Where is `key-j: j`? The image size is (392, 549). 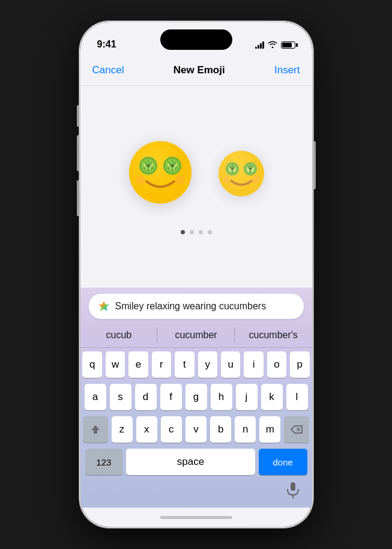 key-j: j is located at coordinates (247, 397).